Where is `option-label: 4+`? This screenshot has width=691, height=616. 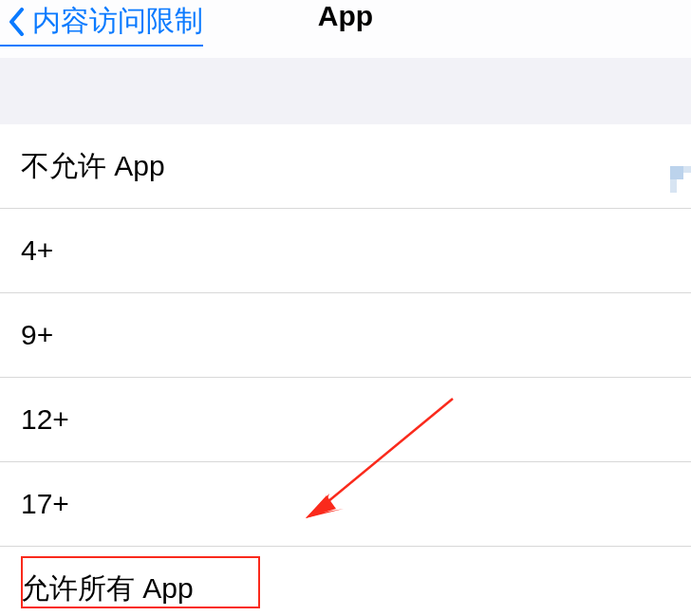
option-label: 4+ is located at coordinates (37, 251).